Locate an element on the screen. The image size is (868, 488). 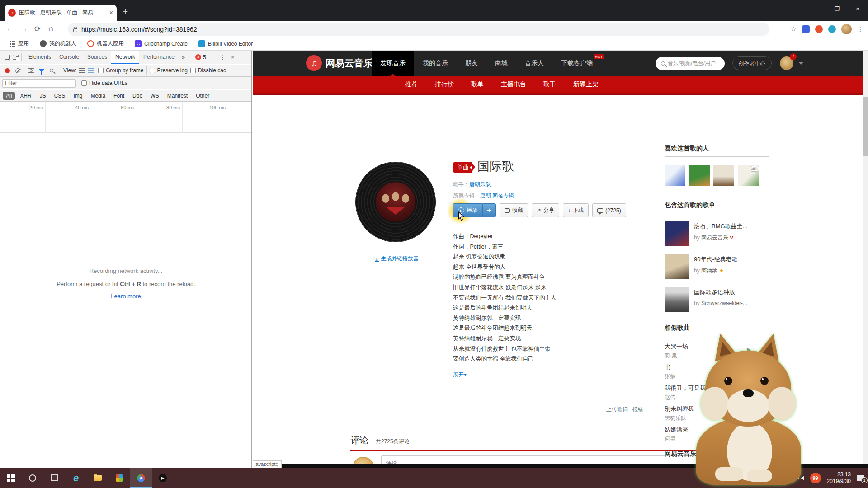
extension-icon-orange is located at coordinates (819, 29).